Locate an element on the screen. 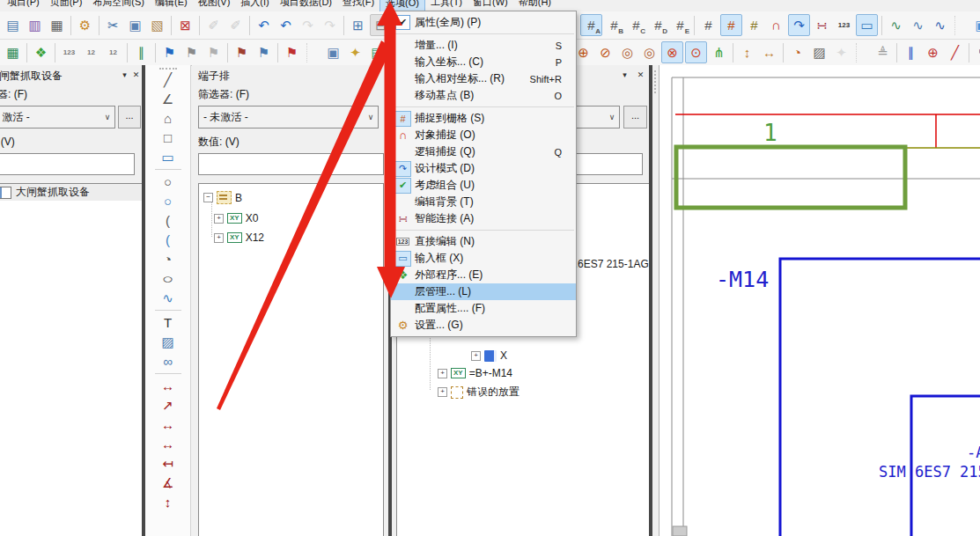  page-properties-icon: ▥ is located at coordinates (35, 25).